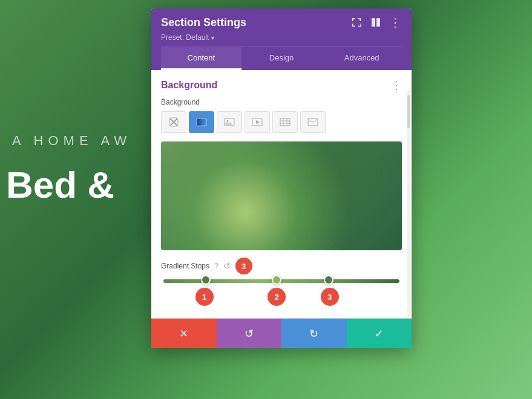  I want to click on tabs-bar: Content Design Advanced, so click(281, 58).